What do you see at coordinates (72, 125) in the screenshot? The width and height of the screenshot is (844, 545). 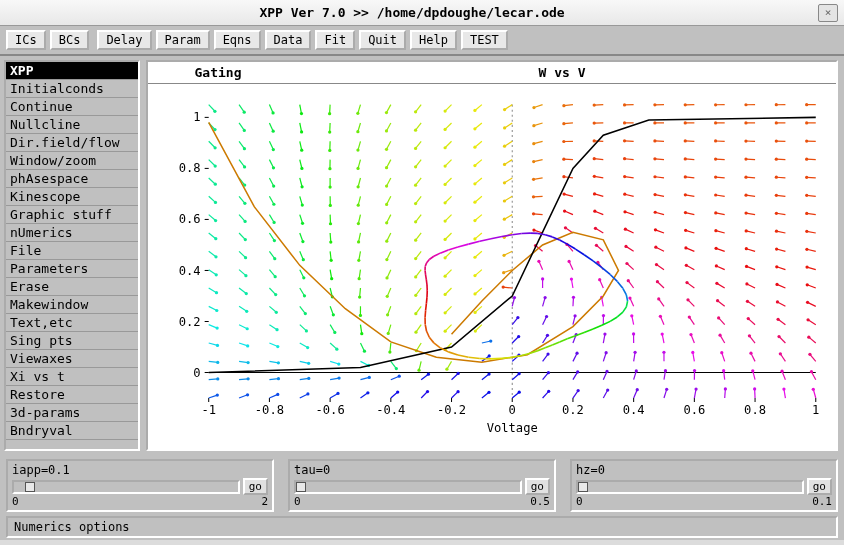 I see `sidebar-item-nullcline: Nullcline` at bounding box center [72, 125].